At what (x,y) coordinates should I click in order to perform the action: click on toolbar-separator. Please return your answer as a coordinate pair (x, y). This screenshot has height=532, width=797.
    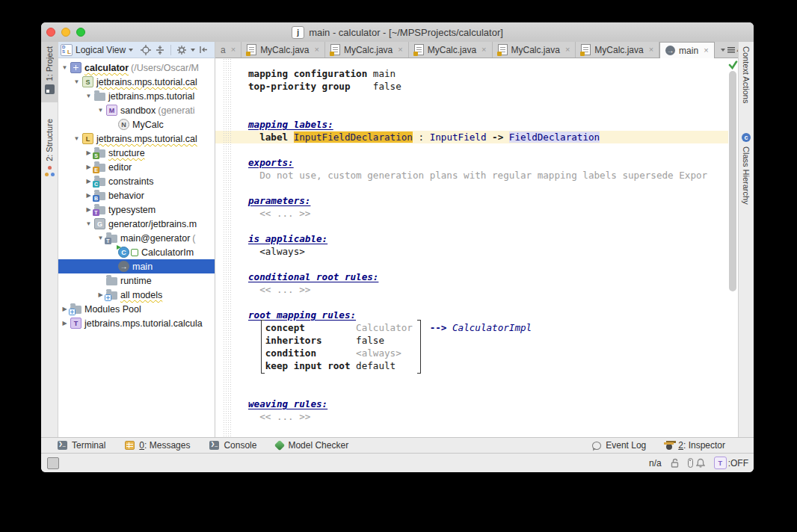
    Looking at the image, I should click on (170, 50).